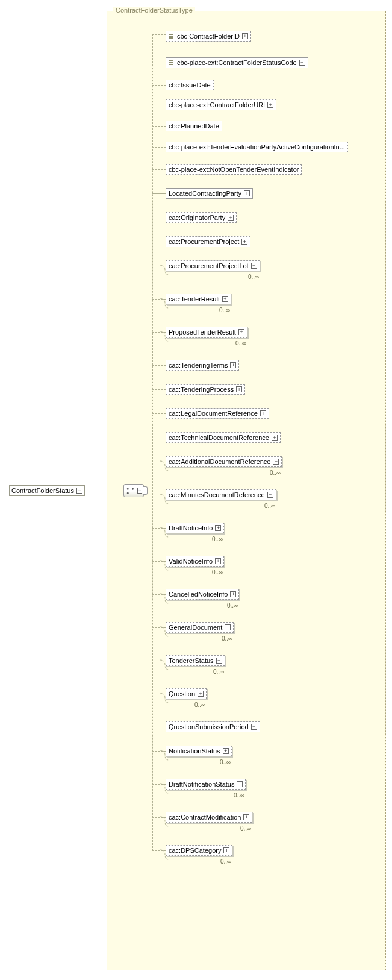 The width and height of the screenshot is (392, 980). What do you see at coordinates (186, 694) in the screenshot?
I see `schema-node-box: Question+` at bounding box center [186, 694].